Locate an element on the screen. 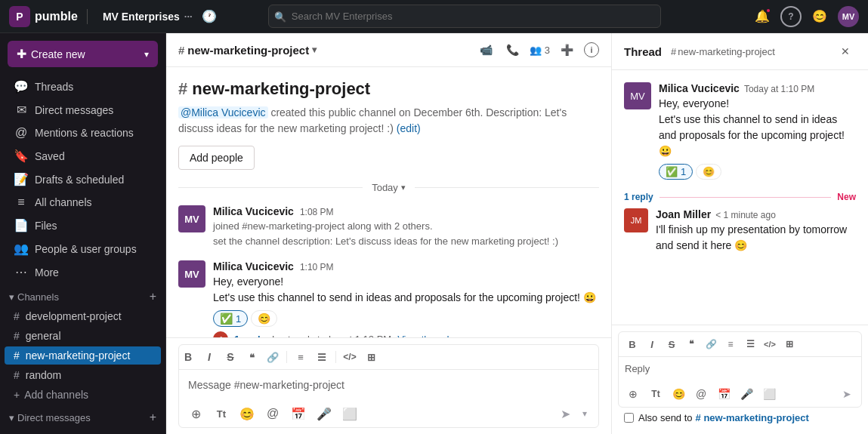 Image resolution: width=868 pixels, height=434 pixels. sidebar-channel-new-marketing-project: # new-marketing-project is located at coordinates (83, 356).